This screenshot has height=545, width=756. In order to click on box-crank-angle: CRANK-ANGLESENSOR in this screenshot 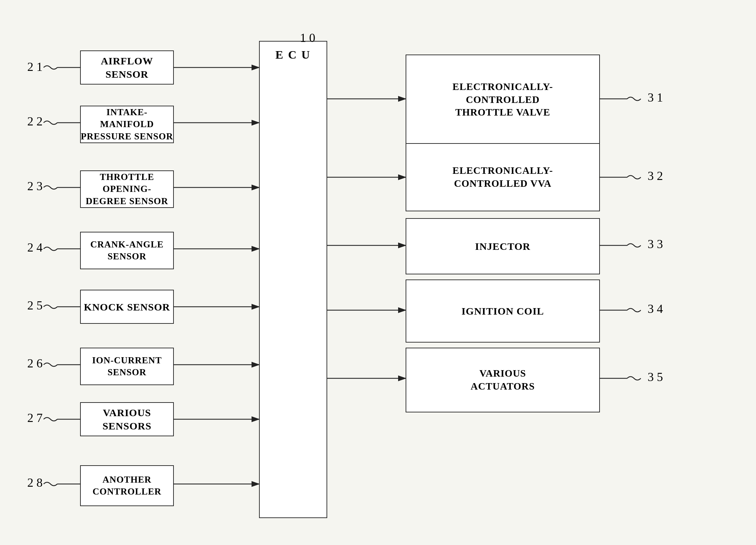, I will do `click(127, 251)`.